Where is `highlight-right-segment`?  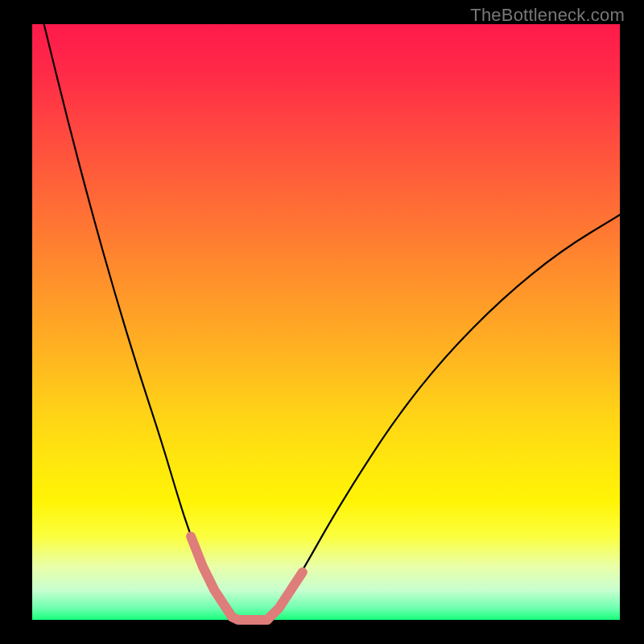 highlight-right-segment is located at coordinates (285, 596).